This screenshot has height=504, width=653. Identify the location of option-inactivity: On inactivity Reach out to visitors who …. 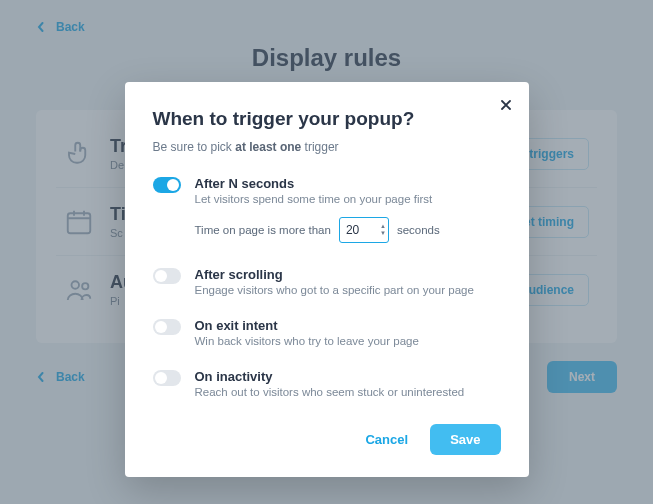
(327, 382).